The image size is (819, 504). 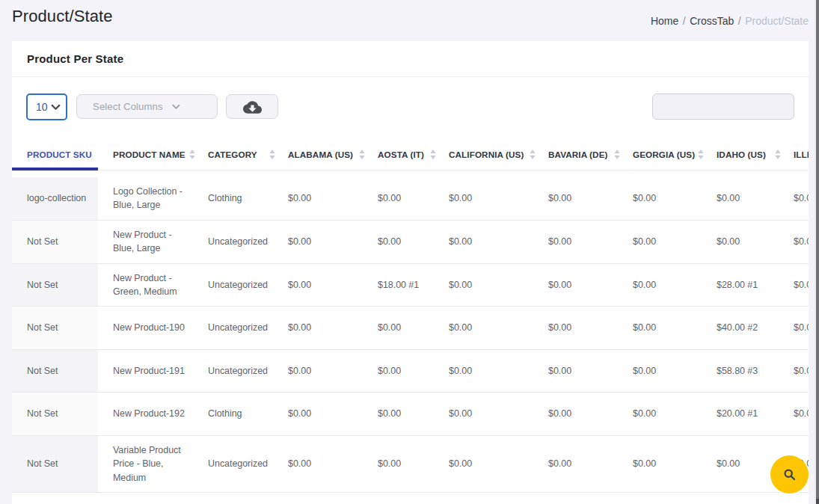 What do you see at coordinates (145, 372) in the screenshot?
I see `table-cell: New Product-191` at bounding box center [145, 372].